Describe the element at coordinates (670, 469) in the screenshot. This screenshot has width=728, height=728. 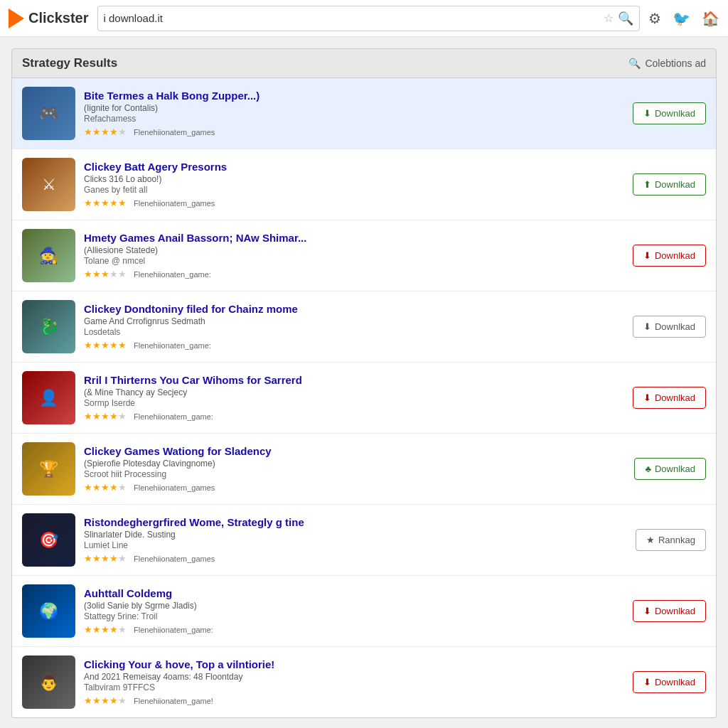
I see `result-action: ♣ Downlkad` at that location.